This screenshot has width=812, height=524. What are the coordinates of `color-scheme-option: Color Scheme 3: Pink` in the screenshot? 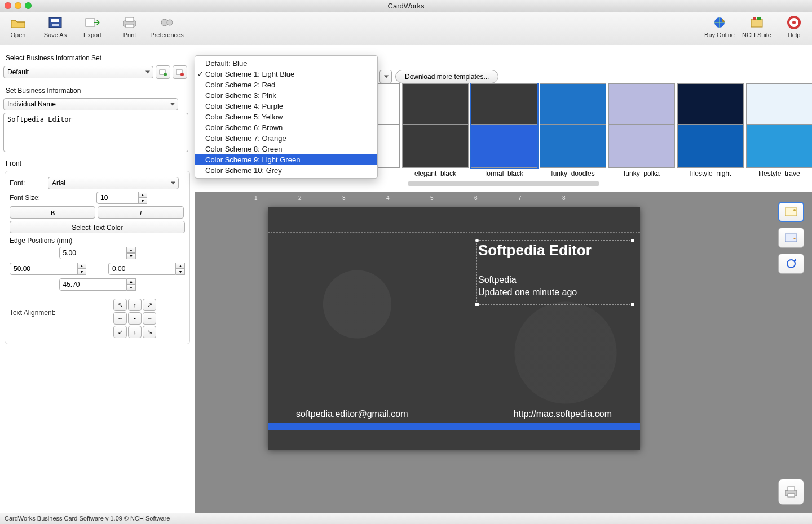 It's located at (286, 96).